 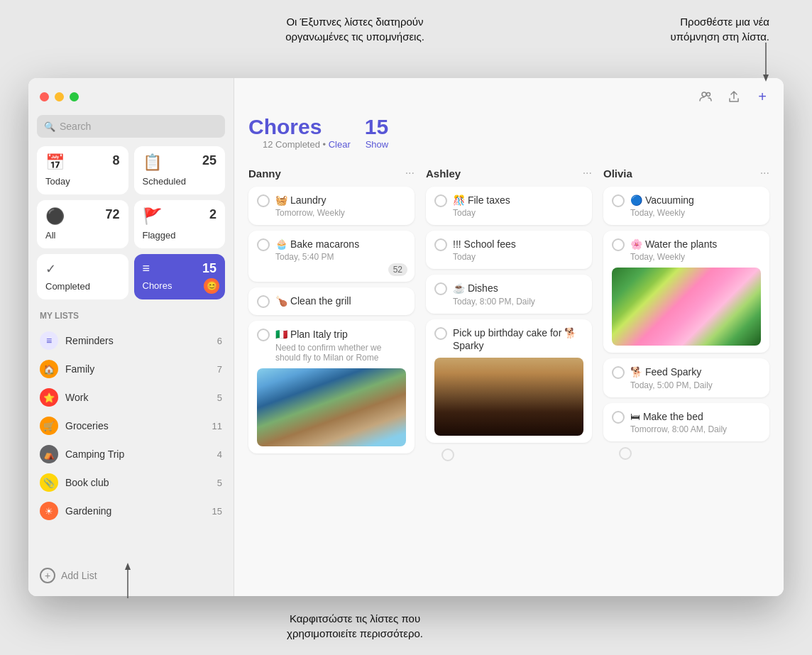 I want to click on plan-italy-subtitle: Need to confirm whether we should fly to…, so click(x=341, y=353).